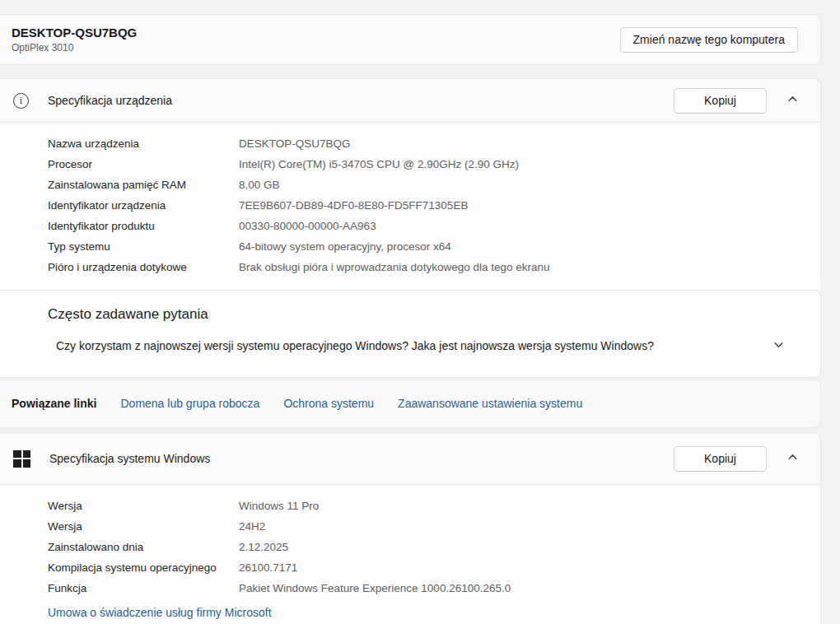 The image size is (840, 624). I want to click on spec-value: 24H2, so click(521, 527).